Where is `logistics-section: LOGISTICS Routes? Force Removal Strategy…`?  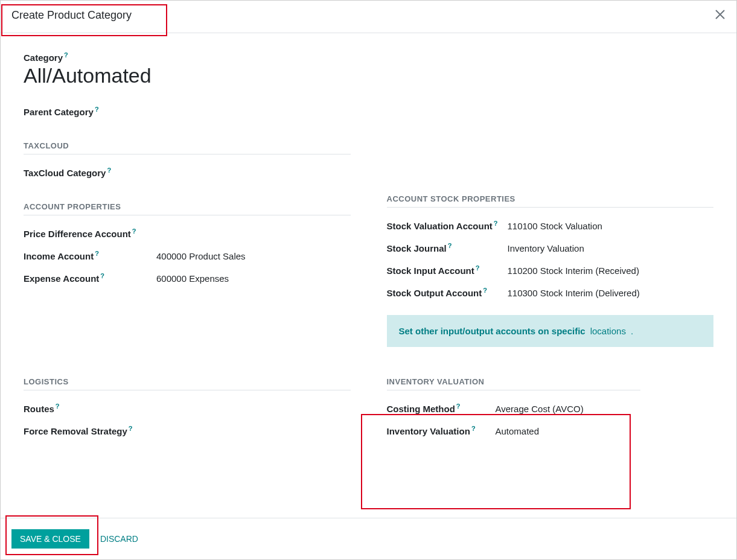 logistics-section: LOGISTICS Routes? Force Removal Strategy… is located at coordinates (187, 412).